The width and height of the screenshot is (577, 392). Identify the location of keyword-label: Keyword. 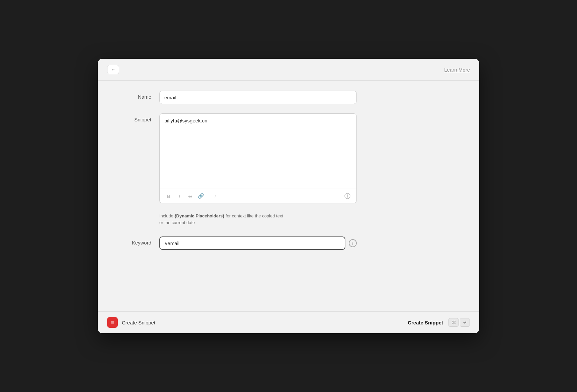
(131, 241).